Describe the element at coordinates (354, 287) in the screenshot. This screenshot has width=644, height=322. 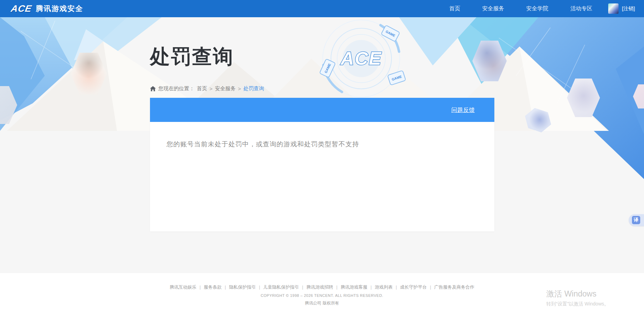
I see `footer-link-5: 腾讯游戏客服` at that location.